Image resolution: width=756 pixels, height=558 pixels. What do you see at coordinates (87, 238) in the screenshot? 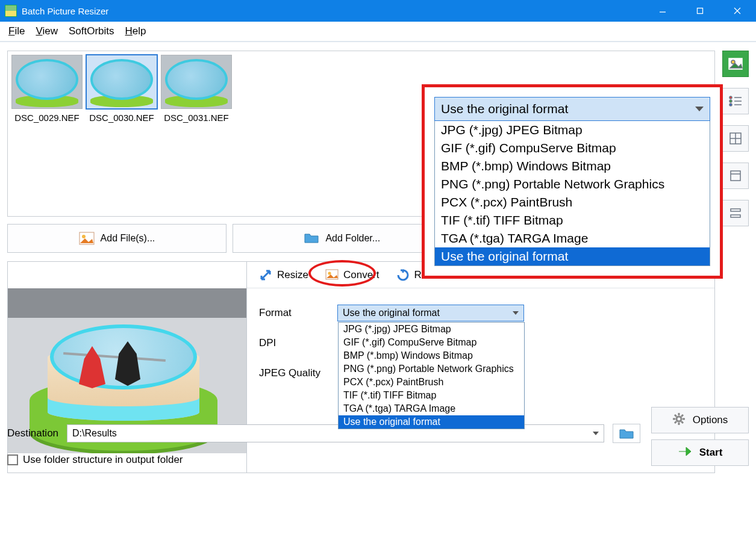
I see `picture-add-icon` at bounding box center [87, 238].